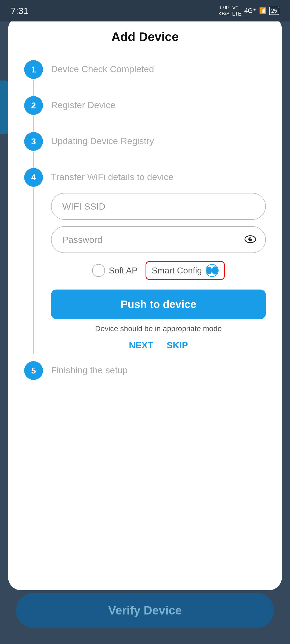  What do you see at coordinates (4, 107) in the screenshot?
I see `left-accent` at bounding box center [4, 107].